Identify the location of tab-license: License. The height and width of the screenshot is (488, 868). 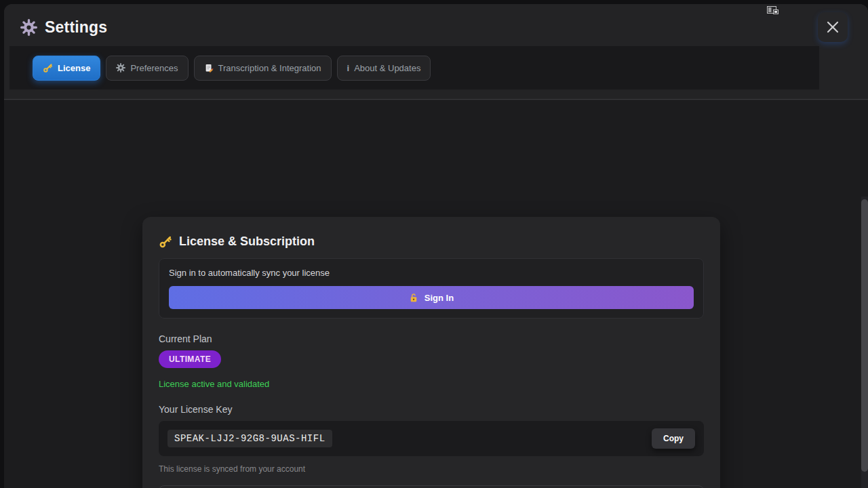
(66, 68).